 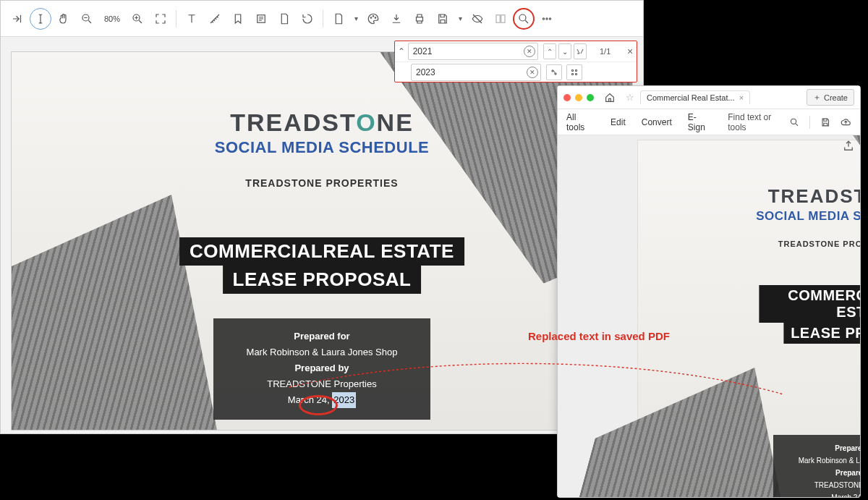 What do you see at coordinates (554, 72) in the screenshot?
I see `replace-one-icon` at bounding box center [554, 72].